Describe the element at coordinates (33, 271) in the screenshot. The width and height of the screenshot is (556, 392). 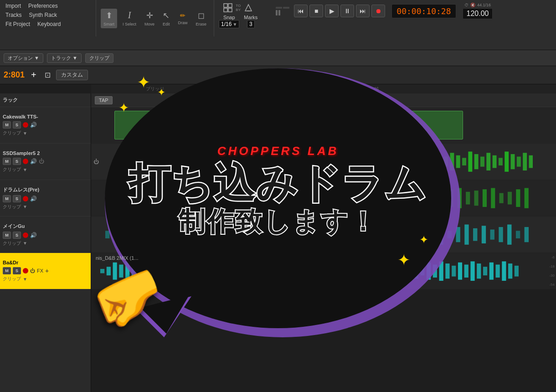
I see `power-icon-badr: ⏻` at that location.